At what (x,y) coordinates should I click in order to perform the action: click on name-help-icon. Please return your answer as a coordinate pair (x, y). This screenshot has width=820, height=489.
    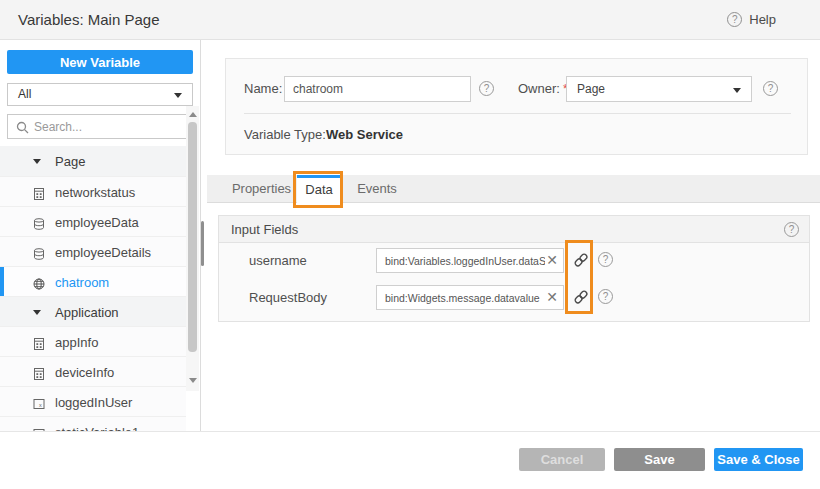
    Looking at the image, I should click on (486, 88).